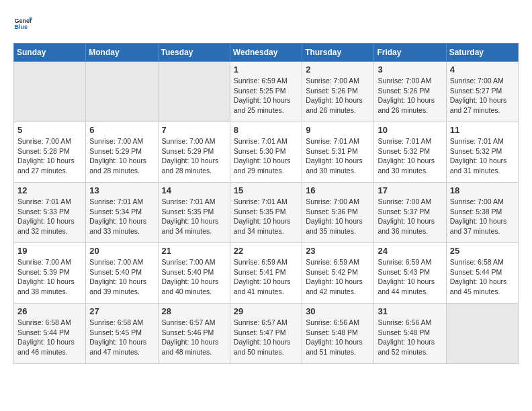  I want to click on day-info: Sunrise: 7:00 AMSunset: 5:38 PMDaylight:…, so click(482, 216).